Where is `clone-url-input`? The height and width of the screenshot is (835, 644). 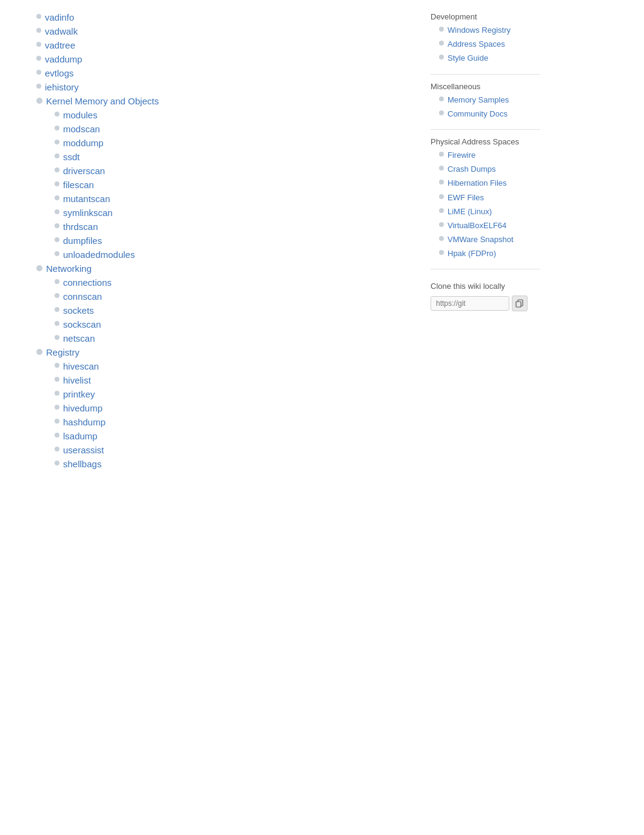 clone-url-input is located at coordinates (470, 303).